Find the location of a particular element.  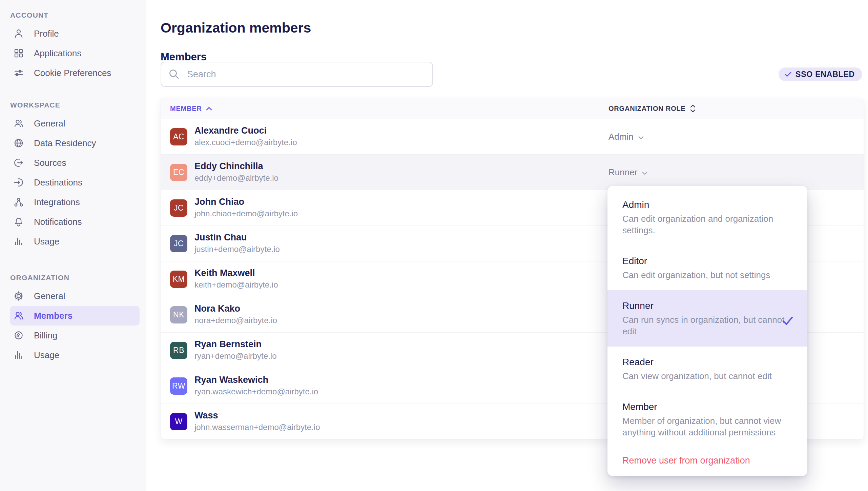

sidebar-item-integrations: Integrations is located at coordinates (75, 202).